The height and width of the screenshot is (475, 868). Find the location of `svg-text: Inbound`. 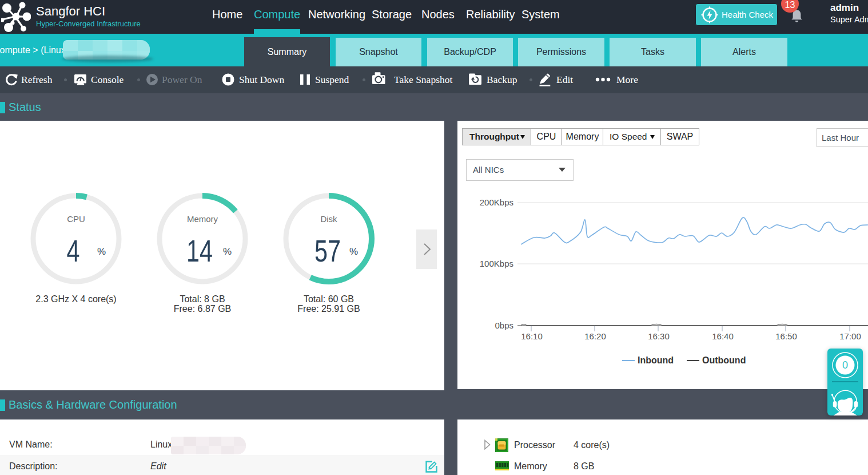

svg-text: Inbound is located at coordinates (655, 361).